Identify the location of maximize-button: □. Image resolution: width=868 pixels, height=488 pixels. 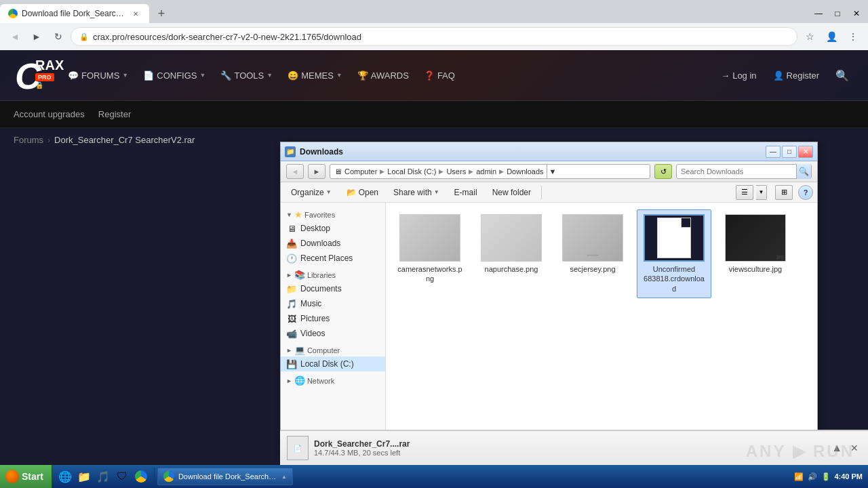
(837, 14).